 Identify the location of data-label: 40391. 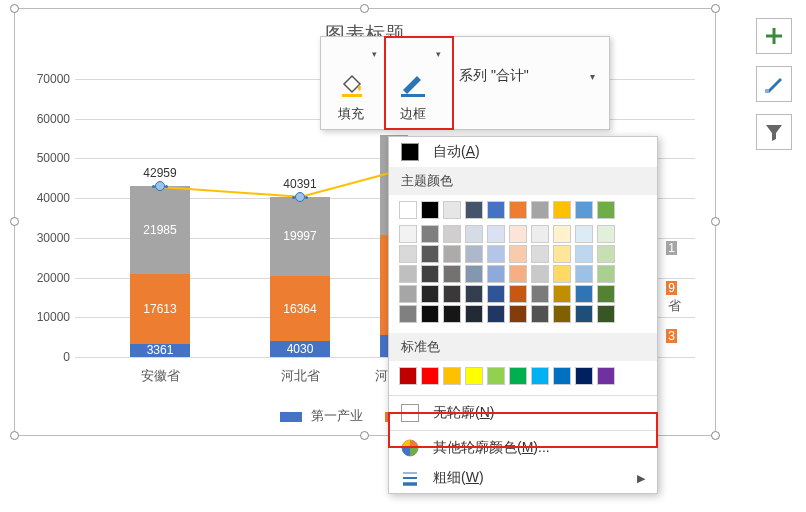
(300, 184).